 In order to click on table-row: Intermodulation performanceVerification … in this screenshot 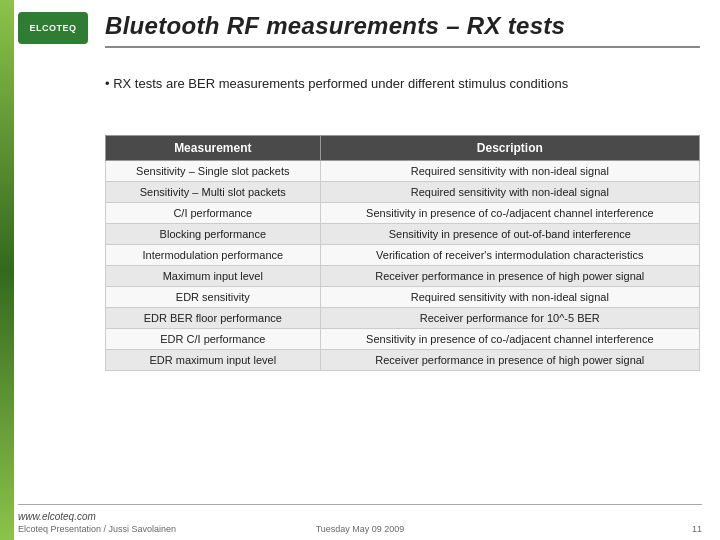, I will do `click(403, 256)`.